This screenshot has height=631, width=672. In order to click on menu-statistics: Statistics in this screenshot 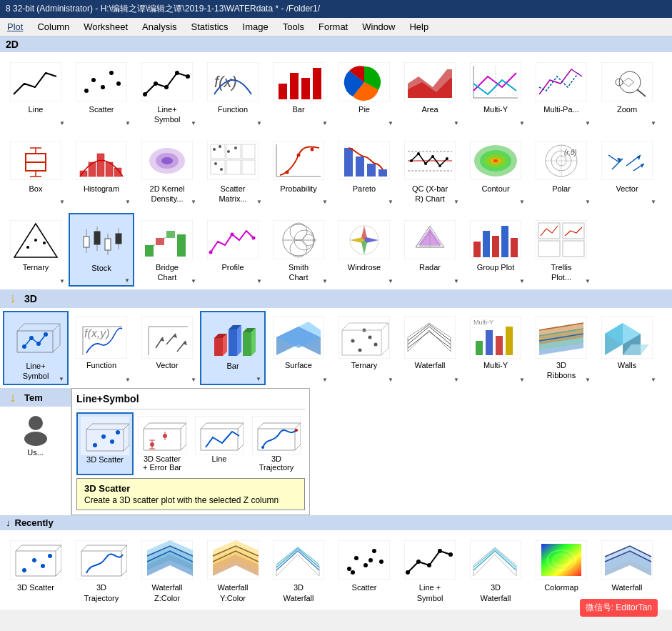, I will do `click(210, 27)`.